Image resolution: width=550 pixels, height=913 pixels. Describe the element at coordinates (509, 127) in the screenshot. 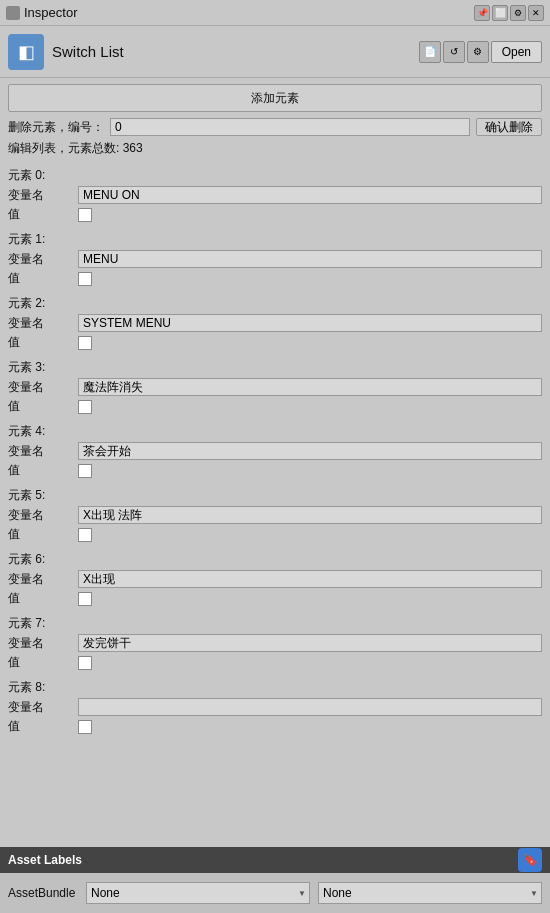

I see `confirm-delete-button: 确认删除` at that location.